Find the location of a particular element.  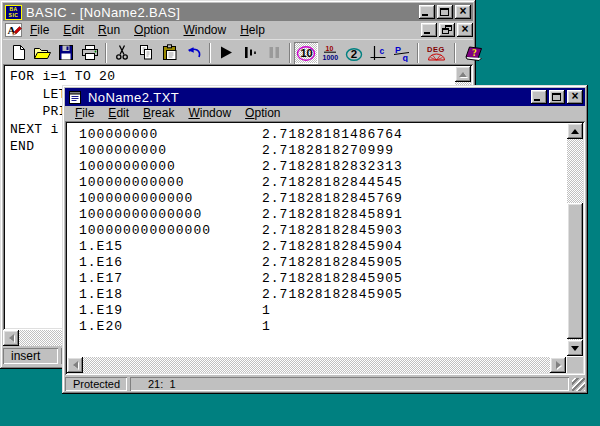

n-value: 100000000000 is located at coordinates (164, 183).